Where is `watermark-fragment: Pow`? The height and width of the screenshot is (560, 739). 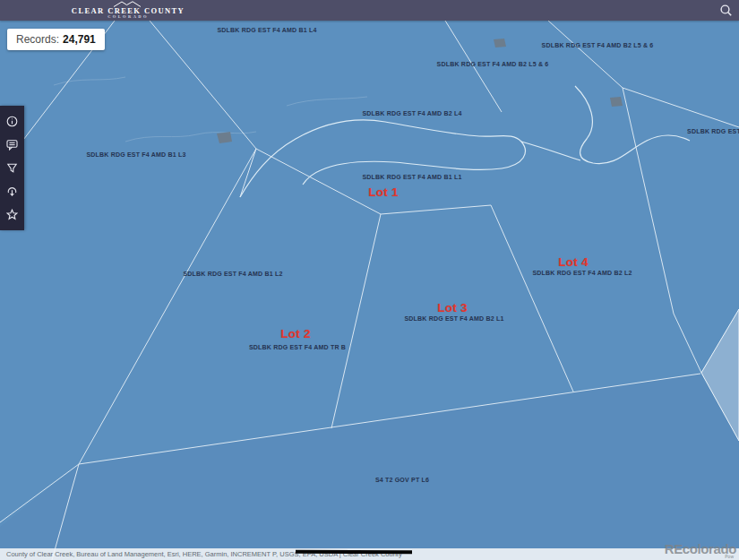 watermark-fragment: Pow is located at coordinates (729, 557).